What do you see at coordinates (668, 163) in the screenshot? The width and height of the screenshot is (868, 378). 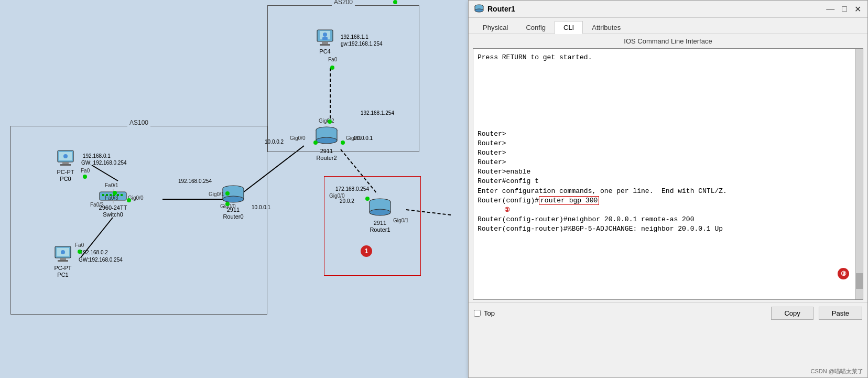 I see `cli-line-12: Router>` at bounding box center [668, 163].